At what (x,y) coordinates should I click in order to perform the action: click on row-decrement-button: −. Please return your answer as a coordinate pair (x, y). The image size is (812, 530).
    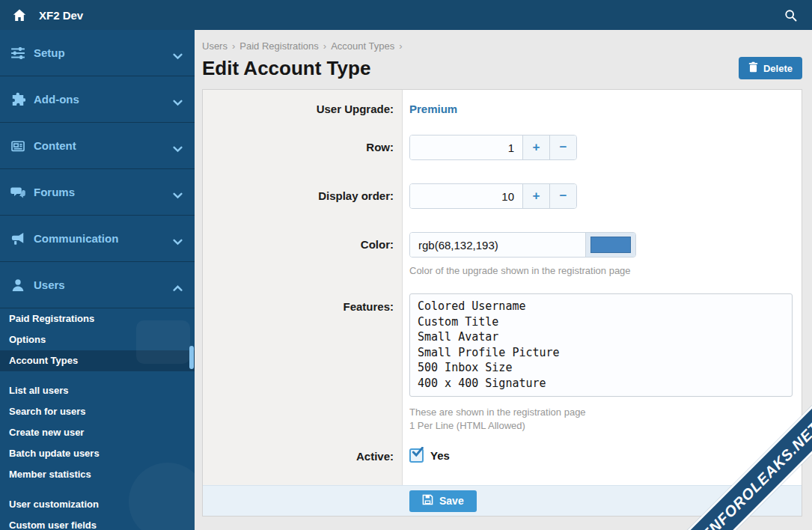
    Looking at the image, I should click on (563, 147).